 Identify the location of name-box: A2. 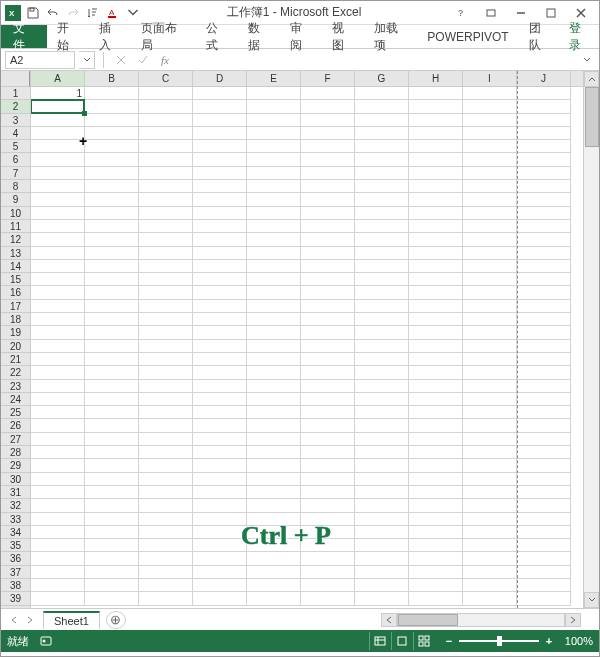
(40, 60).